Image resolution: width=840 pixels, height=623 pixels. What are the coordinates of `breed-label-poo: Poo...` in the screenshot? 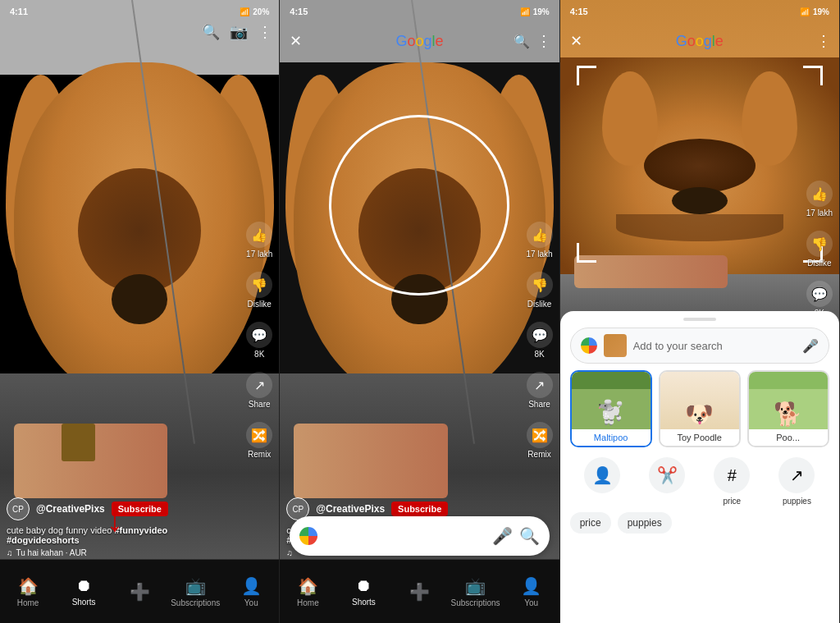 It's located at (788, 437).